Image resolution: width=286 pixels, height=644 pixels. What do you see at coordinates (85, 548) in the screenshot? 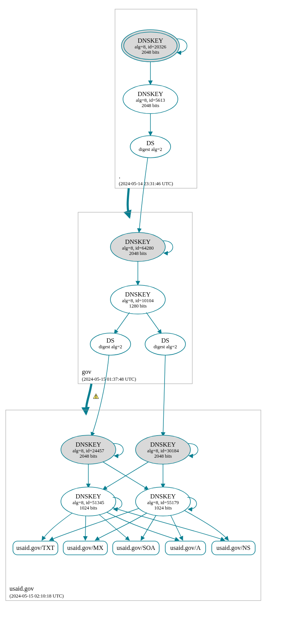
I see `rr-mx-label: usaid.gov/MX` at bounding box center [85, 548].